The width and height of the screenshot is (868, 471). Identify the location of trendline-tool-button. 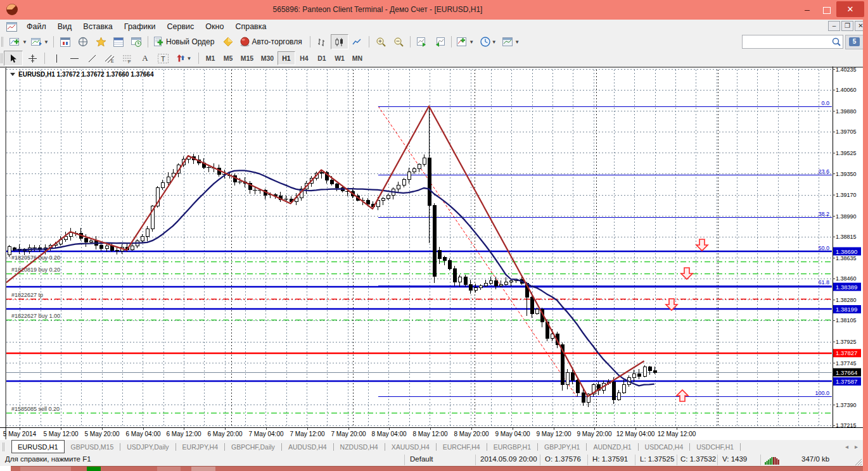
(92, 58).